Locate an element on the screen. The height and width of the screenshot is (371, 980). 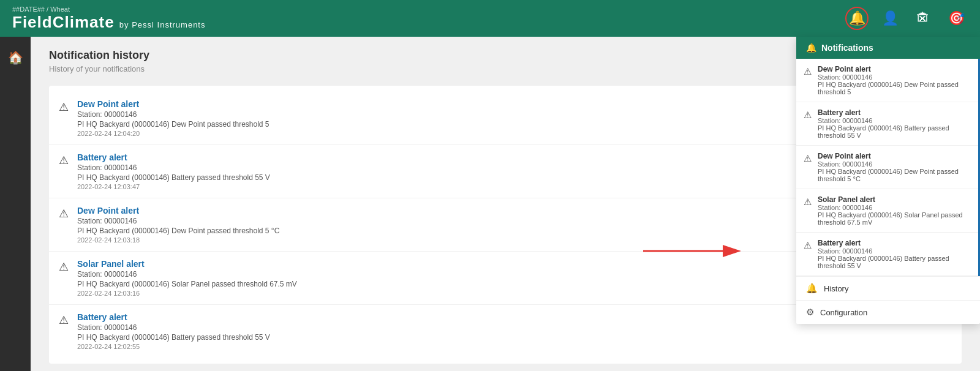
dropdown-notification-item: ⚠ Solar Panel alert Station: 00000146 PI… is located at coordinates (887, 211).